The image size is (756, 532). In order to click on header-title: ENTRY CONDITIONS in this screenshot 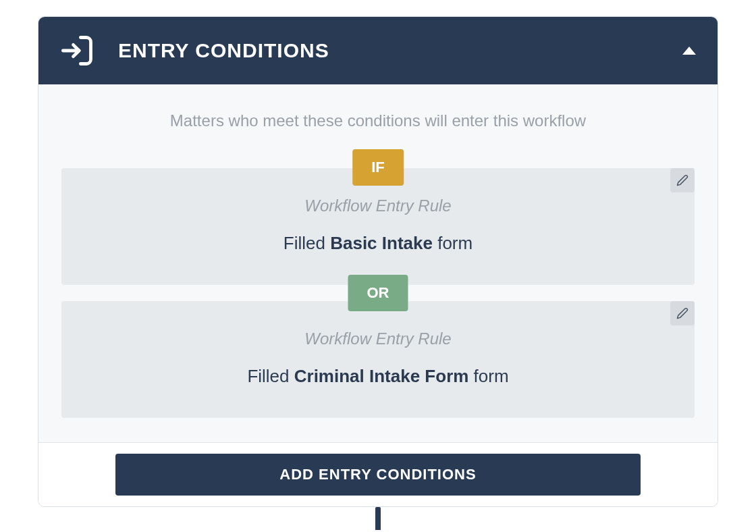, I will do `click(224, 51)`.